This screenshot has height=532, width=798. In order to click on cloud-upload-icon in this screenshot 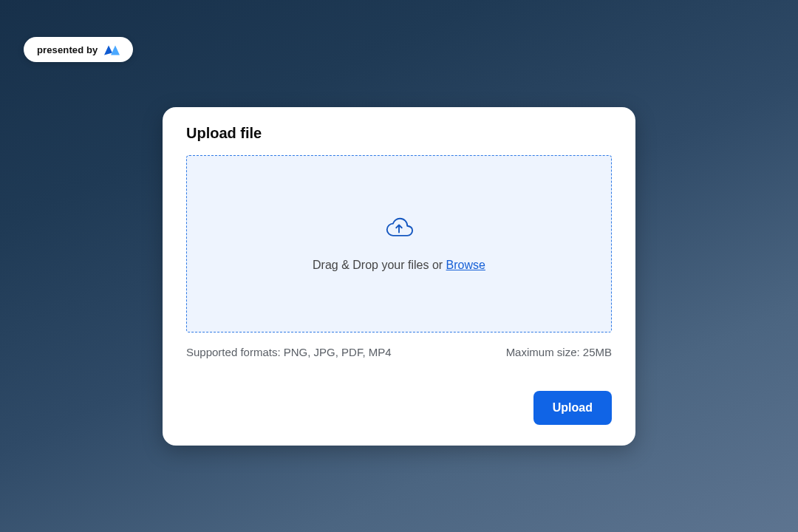, I will do `click(399, 227)`.